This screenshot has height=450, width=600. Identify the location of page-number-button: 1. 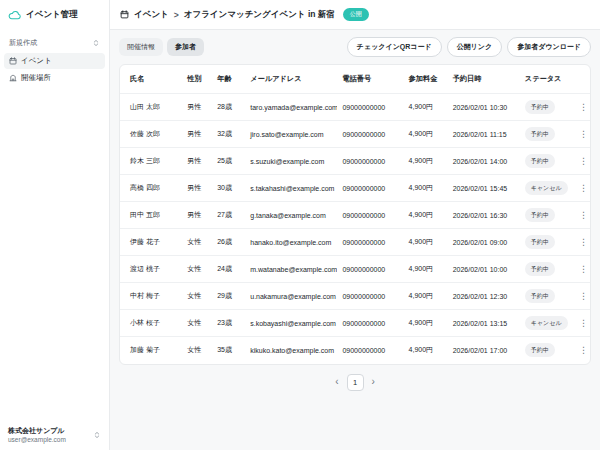
(356, 382).